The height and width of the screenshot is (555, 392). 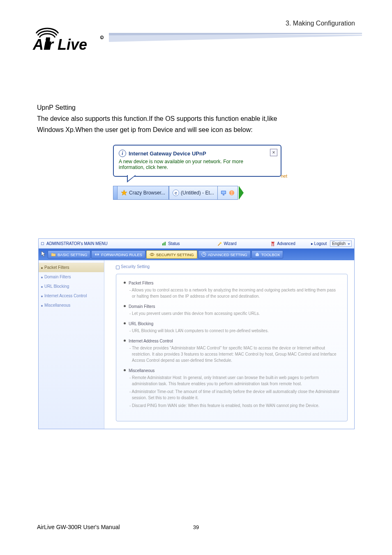 What do you see at coordinates (124, 193) in the screenshot?
I see `star-icon` at bounding box center [124, 193].